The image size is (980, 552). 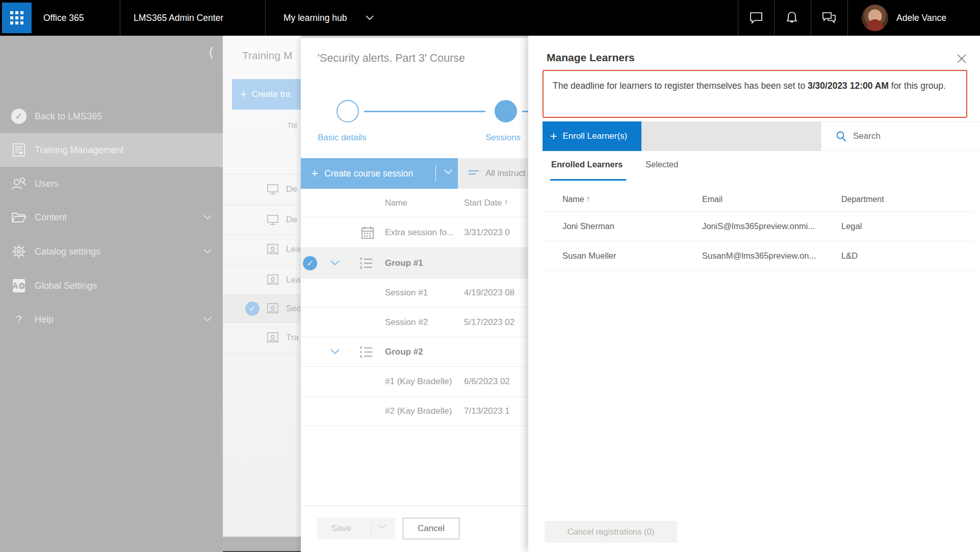 I want to click on session-date: 3/31/2023 0, so click(x=487, y=233).